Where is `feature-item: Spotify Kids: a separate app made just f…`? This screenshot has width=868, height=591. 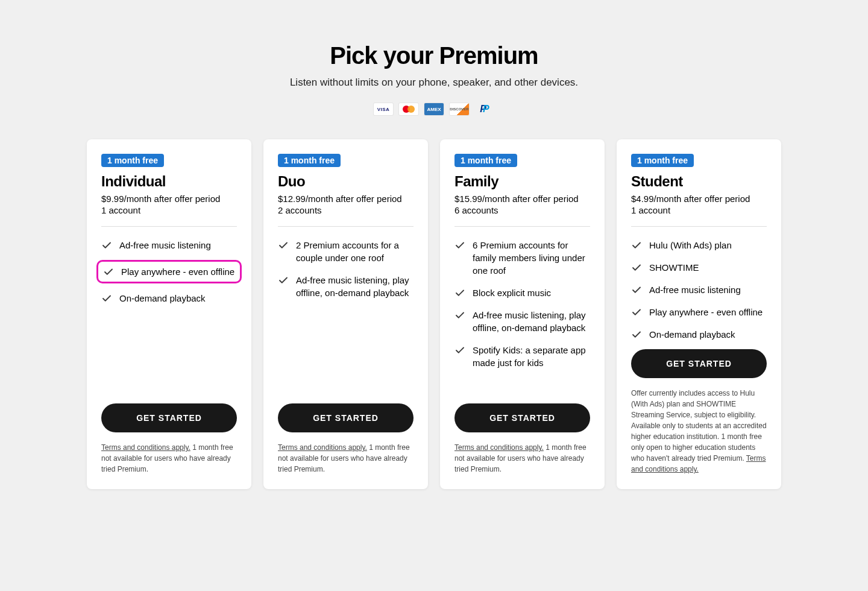
feature-item: Spotify Kids: a separate app made just f… is located at coordinates (522, 356).